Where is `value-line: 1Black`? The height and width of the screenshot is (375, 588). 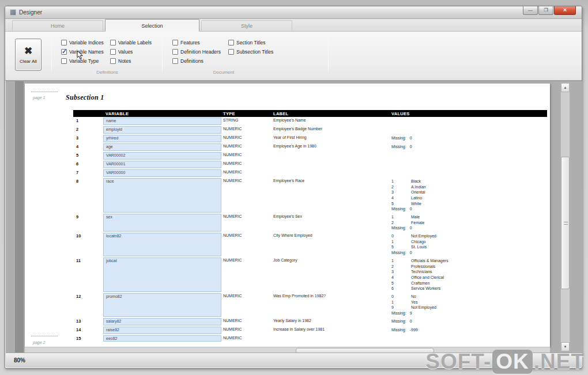
value-line: 1Black is located at coordinates (469, 181).